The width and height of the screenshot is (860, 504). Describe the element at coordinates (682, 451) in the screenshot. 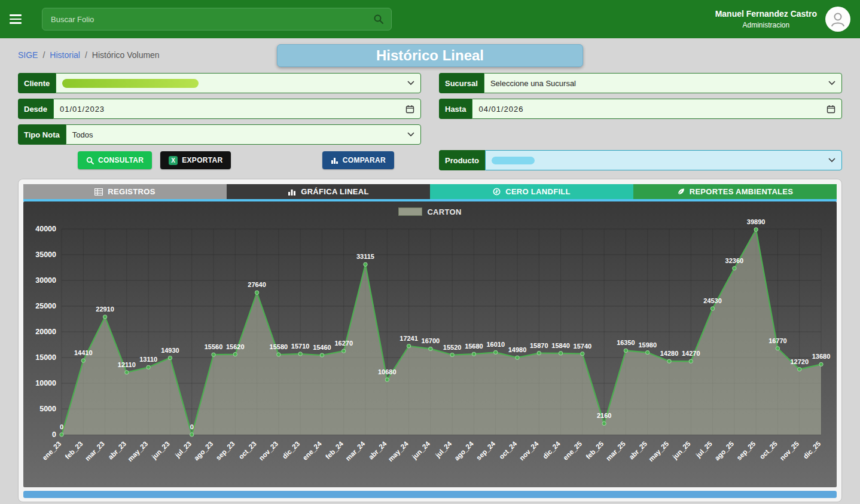

I see `svg-text: jun_25` at that location.